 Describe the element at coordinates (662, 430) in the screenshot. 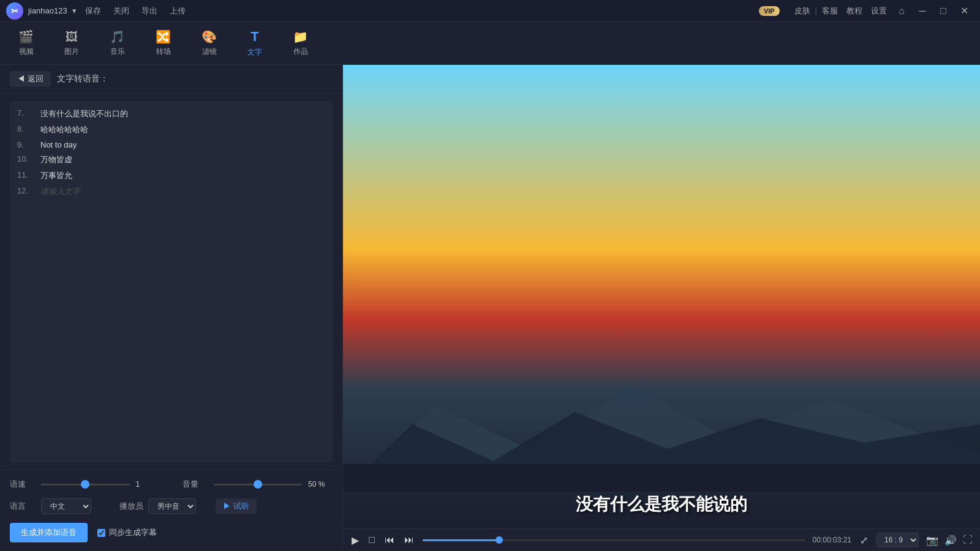

I see `mountains-svg` at that location.